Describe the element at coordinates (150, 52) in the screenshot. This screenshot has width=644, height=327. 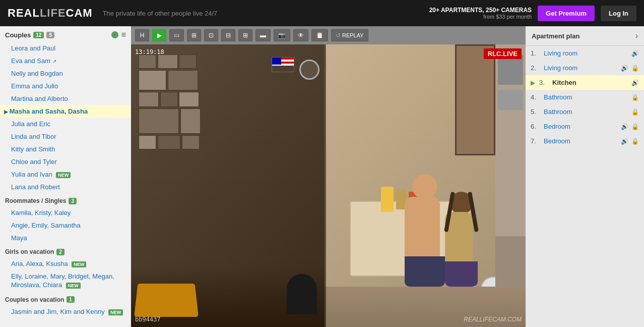
I see `video-timestamp: 13:19:18` at that location.